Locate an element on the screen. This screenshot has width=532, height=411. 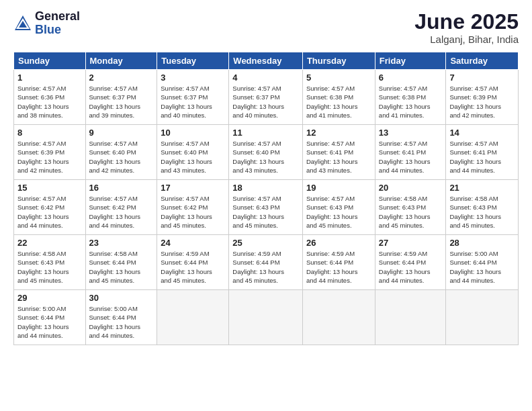
day-number: 25 is located at coordinates (266, 243).